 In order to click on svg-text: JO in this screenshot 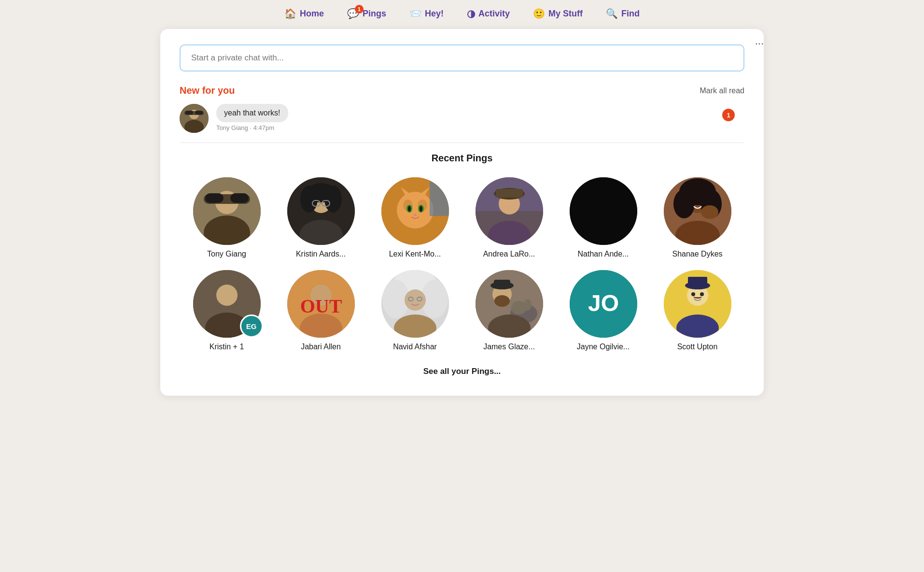, I will do `click(603, 303)`.